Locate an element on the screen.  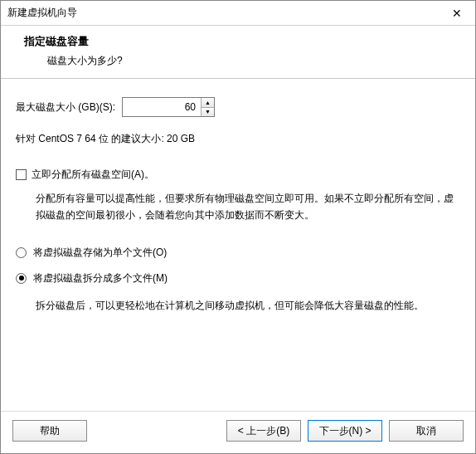
cancel-button: 取消 is located at coordinates (426, 431).